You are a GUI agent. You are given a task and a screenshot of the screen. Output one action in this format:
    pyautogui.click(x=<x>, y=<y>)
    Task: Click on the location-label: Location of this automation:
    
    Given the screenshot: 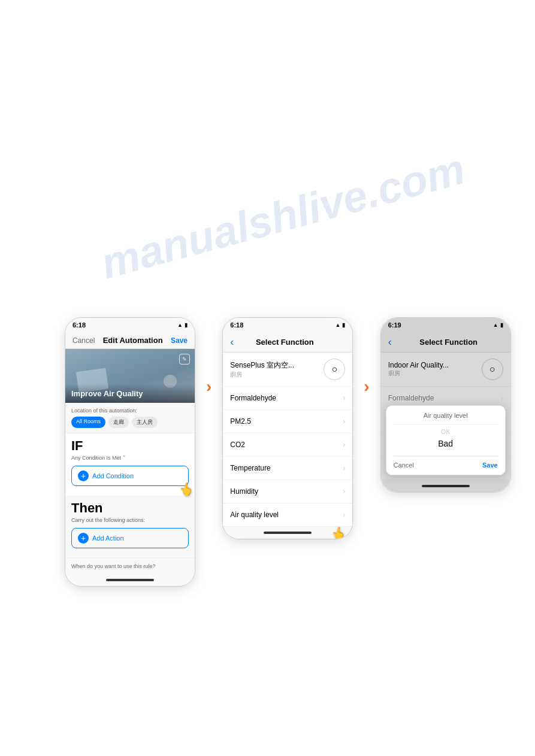 What is the action you would take?
    pyautogui.click(x=130, y=411)
    